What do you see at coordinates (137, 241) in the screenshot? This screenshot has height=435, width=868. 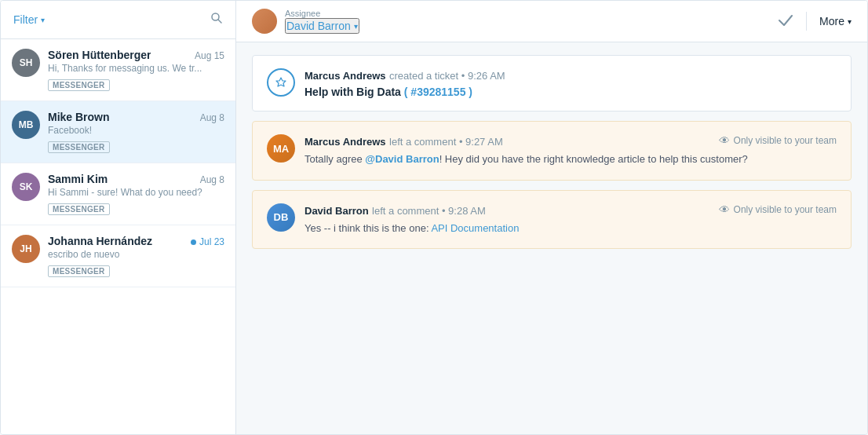 I see `conv-top-row-c4: Johanna Hernández Jul 23` at bounding box center [137, 241].